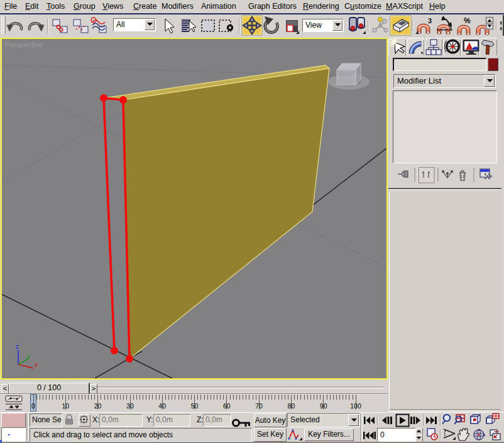 This screenshot has height=443, width=504. I want to click on svg-text: Perspective, so click(24, 45).